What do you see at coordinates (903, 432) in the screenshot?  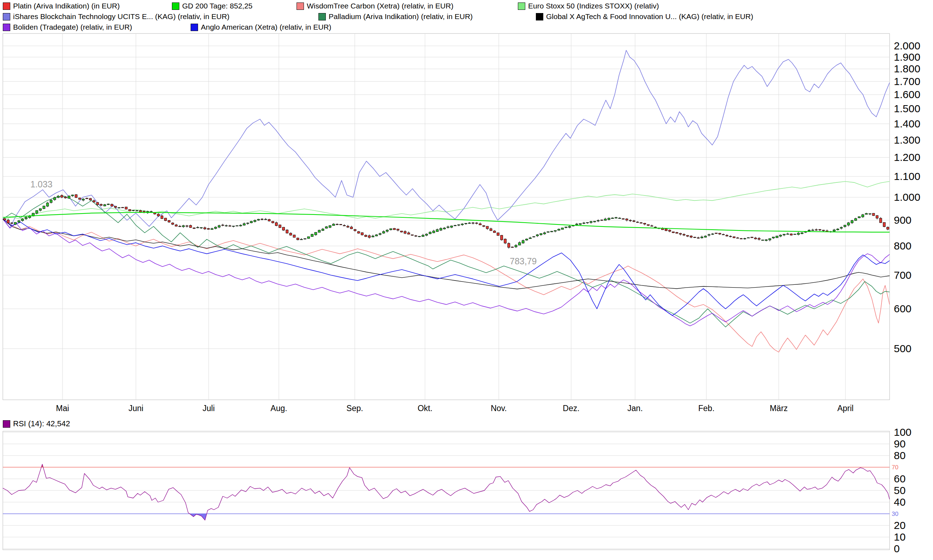 I see `rsi-tick-label: 100` at bounding box center [903, 432].